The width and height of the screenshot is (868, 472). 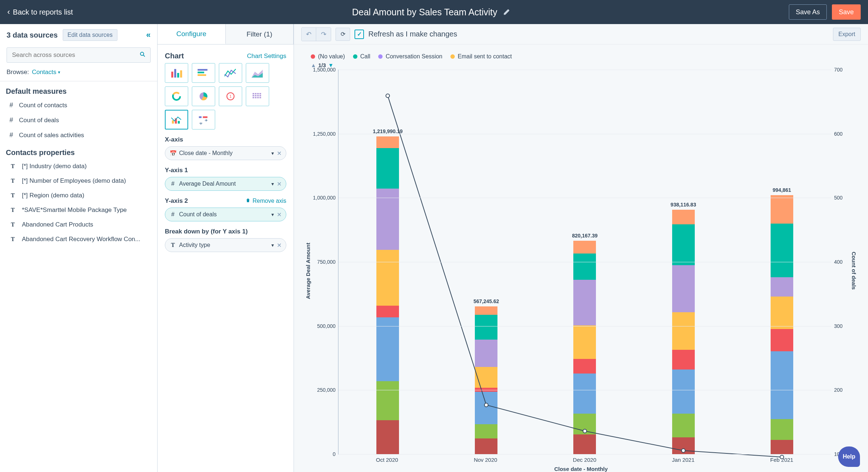 What do you see at coordinates (332, 57) in the screenshot?
I see `legend-label: (No value)` at bounding box center [332, 57].